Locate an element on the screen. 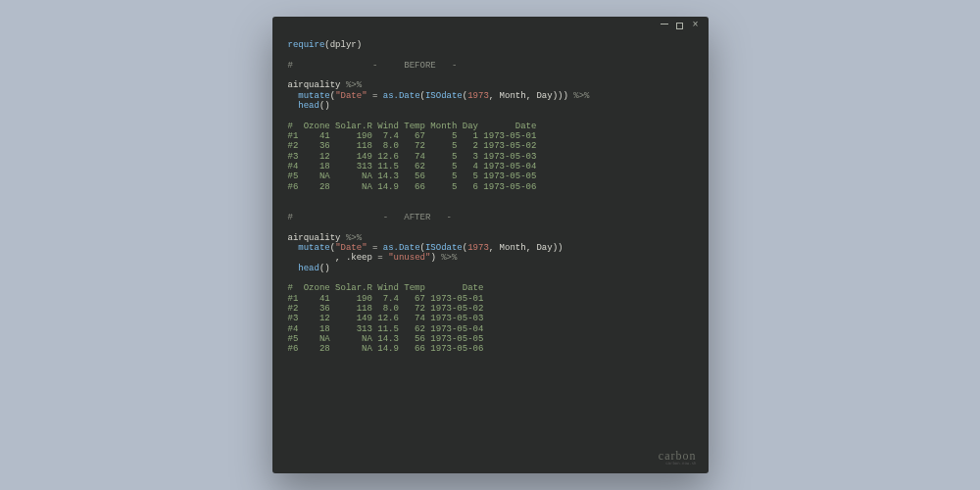 The height and width of the screenshot is (490, 980). window-controls: × is located at coordinates (680, 25).